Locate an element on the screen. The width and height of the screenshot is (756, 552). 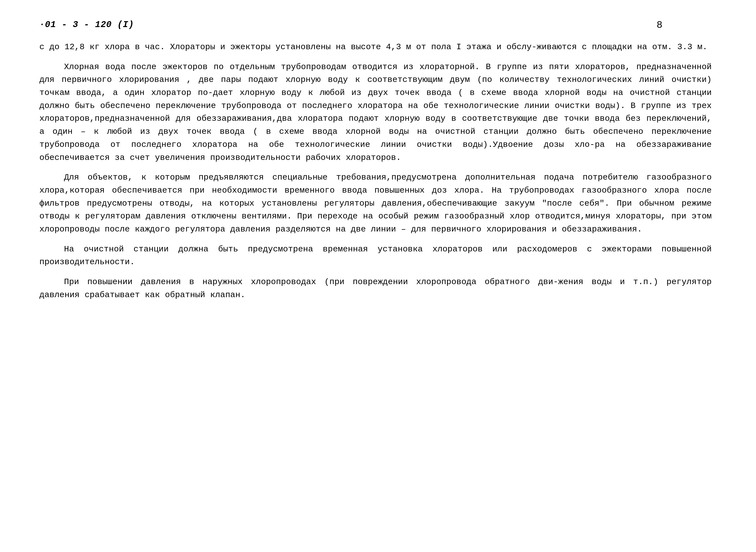
paragraph-4: При повышении давления в наружных хлороп… is located at coordinates (375, 289).